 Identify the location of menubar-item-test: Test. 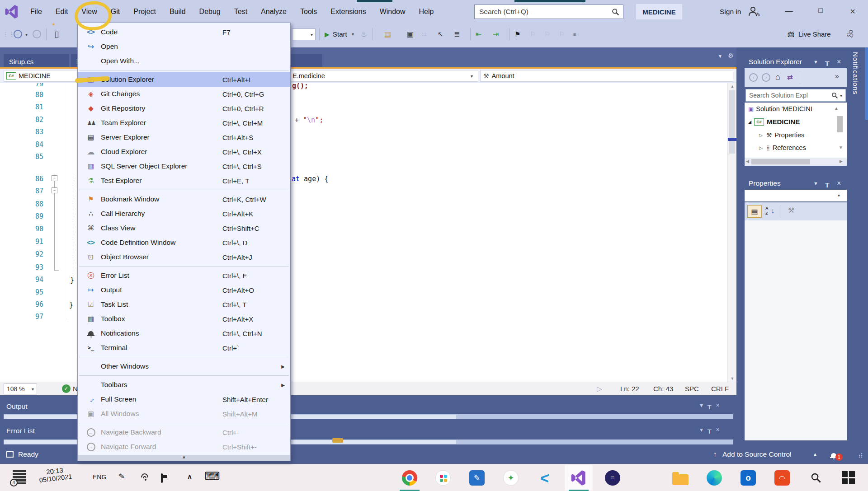
(241, 12).